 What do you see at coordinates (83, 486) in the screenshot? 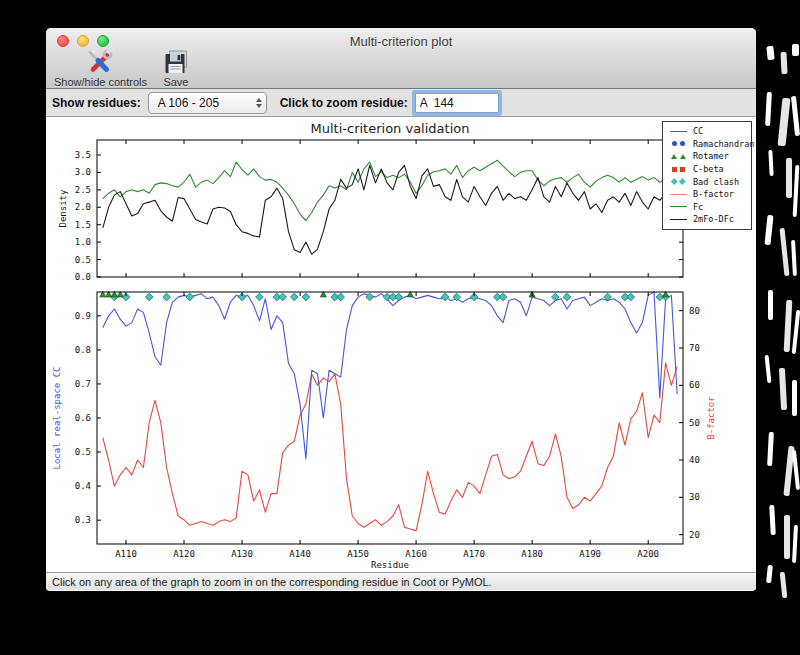
I see `tick-label: 0.4` at bounding box center [83, 486].